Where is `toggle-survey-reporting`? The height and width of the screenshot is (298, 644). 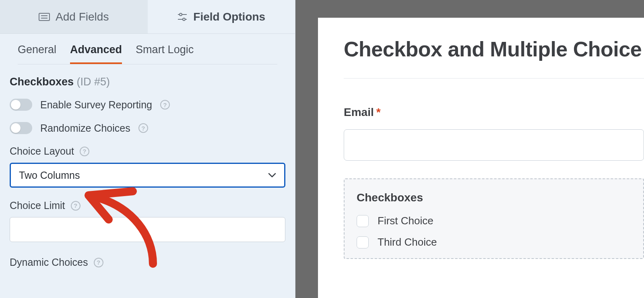
toggle-survey-reporting is located at coordinates (21, 105).